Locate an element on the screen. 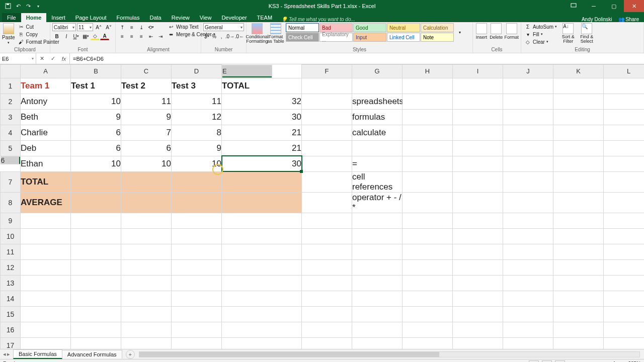 The image size is (644, 362). cell-E16 is located at coordinates (262, 330).